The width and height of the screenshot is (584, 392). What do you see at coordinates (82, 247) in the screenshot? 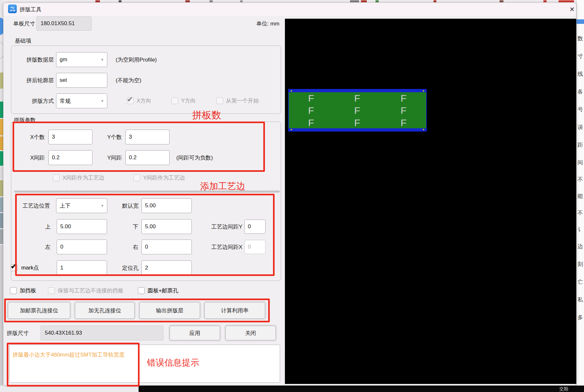
I see `rail-left-input` at bounding box center [82, 247].